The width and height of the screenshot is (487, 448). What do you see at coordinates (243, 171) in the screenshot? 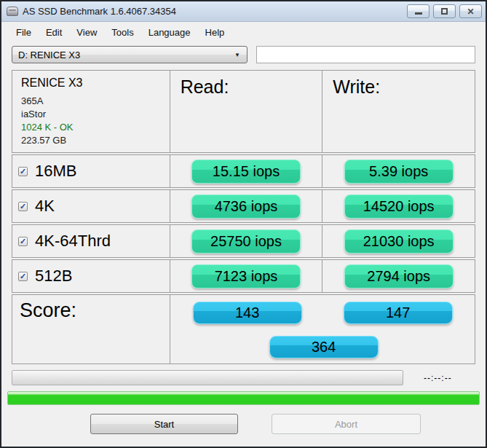
I see `test-row-16mb: ✓ 16MB 15.15 iops 5.39 iops` at bounding box center [243, 171].